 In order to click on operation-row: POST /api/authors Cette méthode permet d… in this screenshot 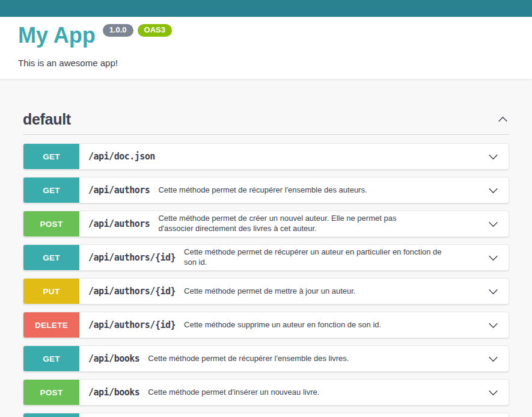, I will do `click(266, 224)`.